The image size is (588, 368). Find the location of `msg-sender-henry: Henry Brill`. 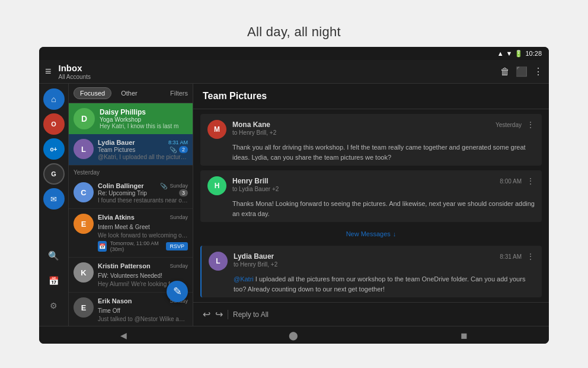

msg-sender-henry: Henry Brill is located at coordinates (250, 181).